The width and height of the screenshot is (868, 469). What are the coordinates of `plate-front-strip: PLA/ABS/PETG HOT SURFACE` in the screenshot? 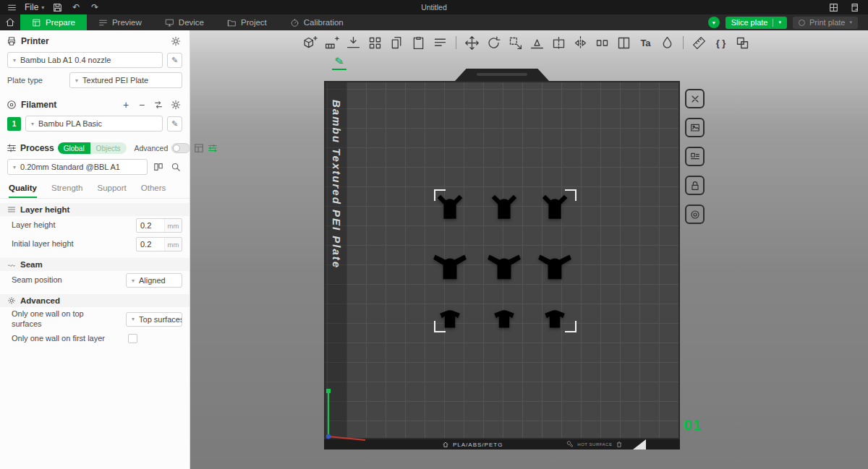 It's located at (502, 444).